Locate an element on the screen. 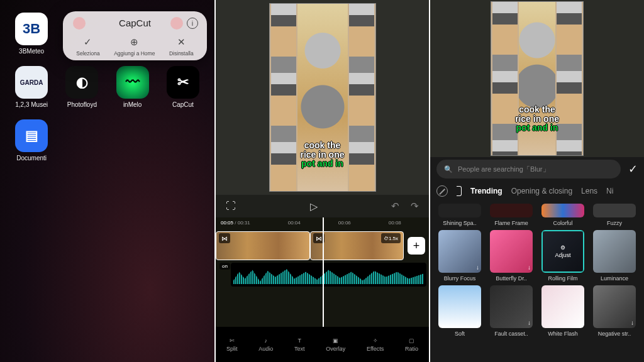  tool-ratio: ▢Ratio is located at coordinates (411, 344).